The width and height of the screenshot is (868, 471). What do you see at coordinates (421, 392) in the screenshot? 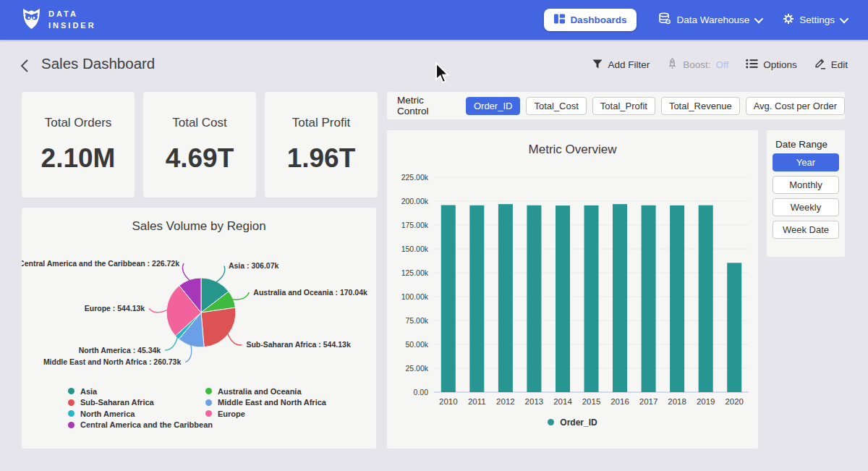
I see `y-tick-label: 0.00` at bounding box center [421, 392].